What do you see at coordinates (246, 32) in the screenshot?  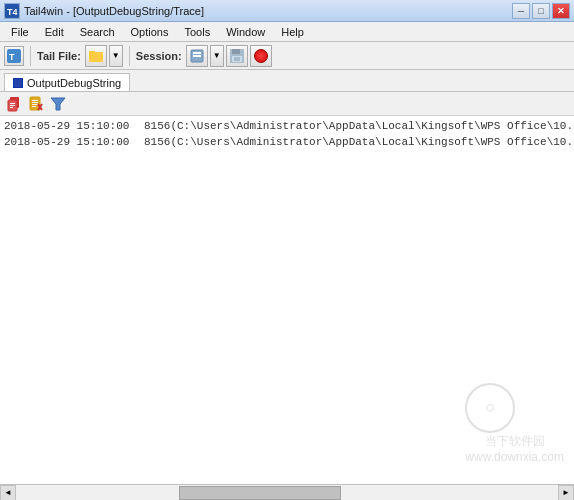 I see `menu-window: Window` at bounding box center [246, 32].